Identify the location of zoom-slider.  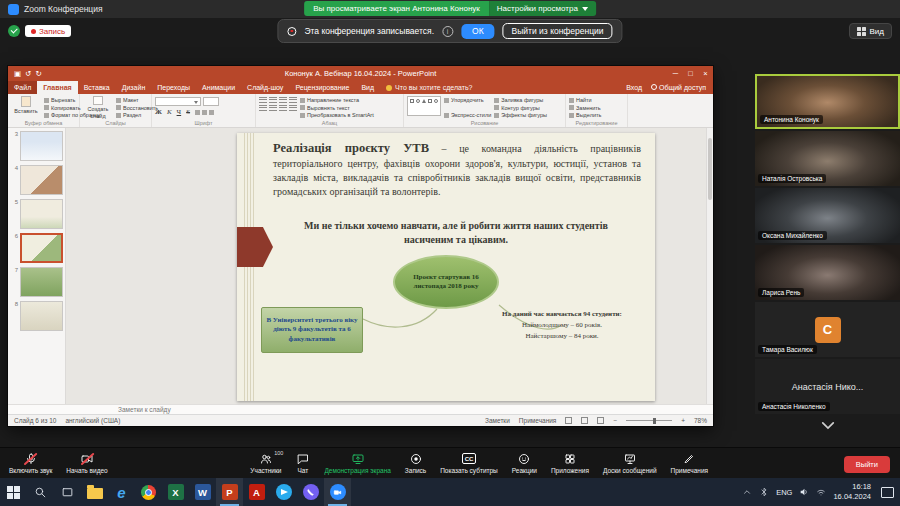
(649, 420).